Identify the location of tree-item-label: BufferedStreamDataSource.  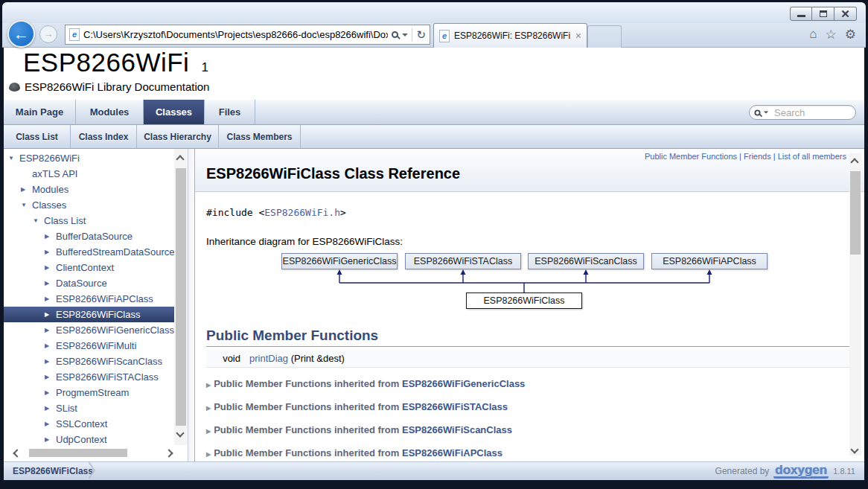
(115, 252).